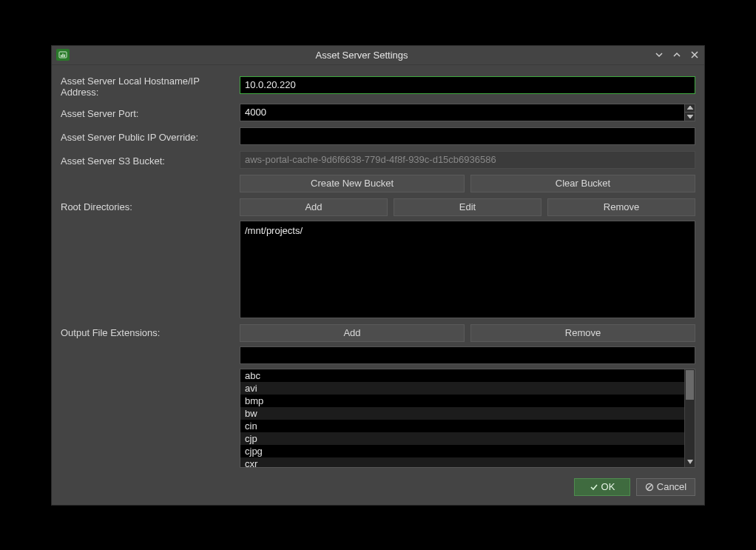 The image size is (756, 550). What do you see at coordinates (148, 160) in the screenshot?
I see `s3-bucket-label: Asset Server S3 Bucket:` at bounding box center [148, 160].